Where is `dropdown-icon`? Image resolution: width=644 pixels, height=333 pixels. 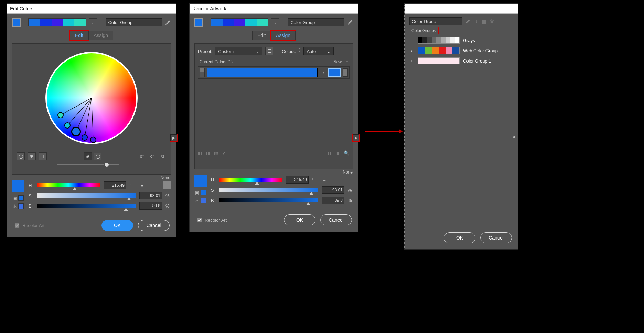 dropdown-icon is located at coordinates (345, 73).